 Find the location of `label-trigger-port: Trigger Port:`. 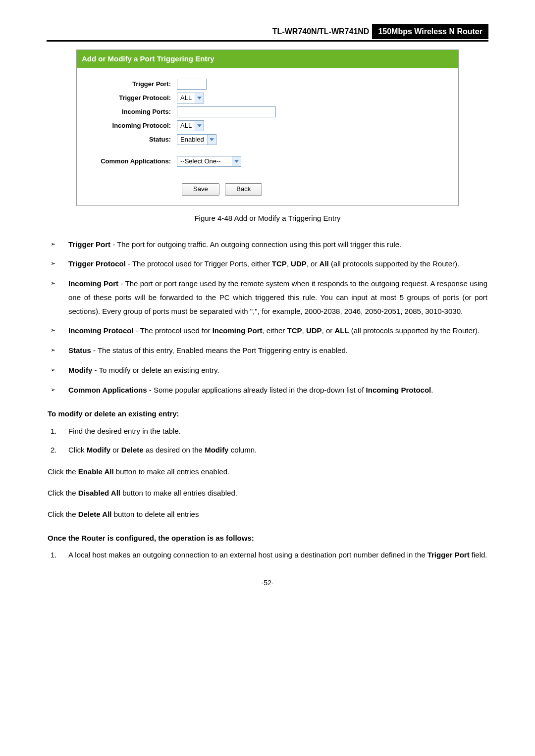

label-trigger-port: Trigger Port: is located at coordinates (130, 84).